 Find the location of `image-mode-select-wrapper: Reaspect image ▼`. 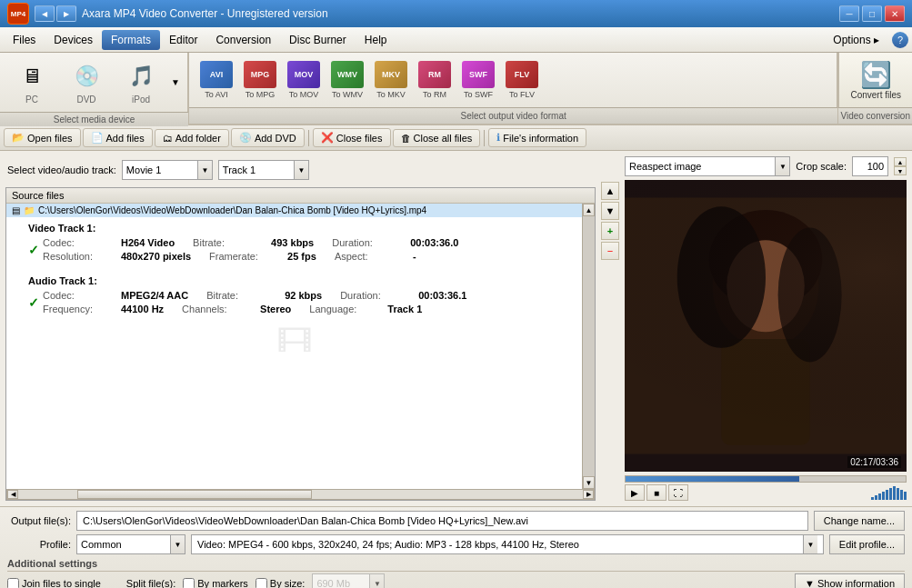

image-mode-select-wrapper: Reaspect image ▼ is located at coordinates (707, 166).